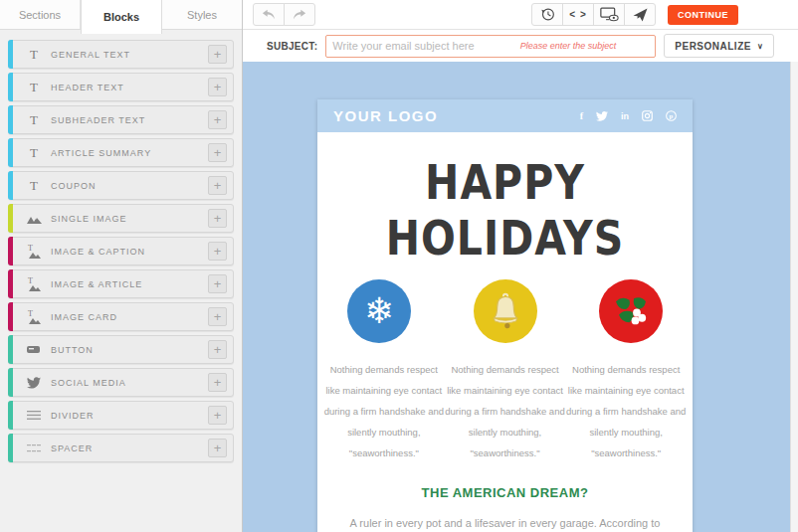  Describe the element at coordinates (129, 88) in the screenshot. I see `block-label: HEADER TEXT` at that location.